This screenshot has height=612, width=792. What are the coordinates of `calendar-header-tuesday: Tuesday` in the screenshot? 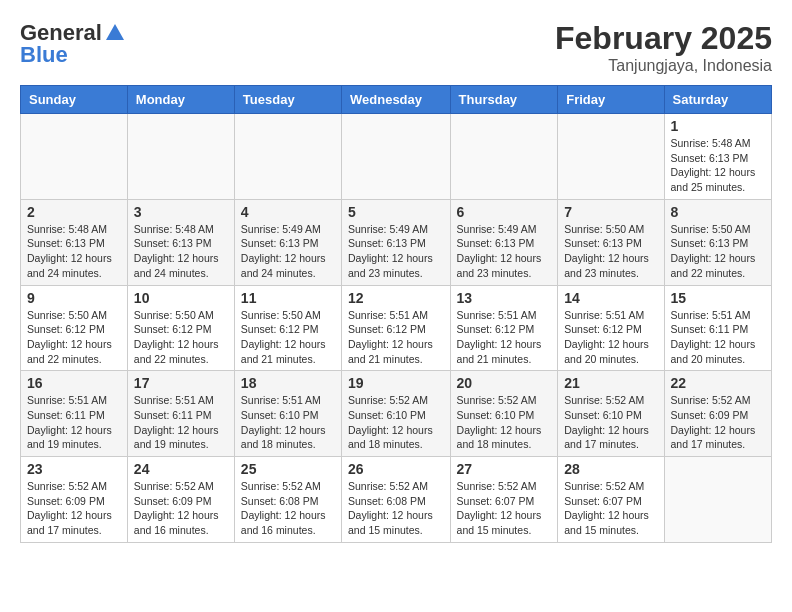 It's located at (288, 100).